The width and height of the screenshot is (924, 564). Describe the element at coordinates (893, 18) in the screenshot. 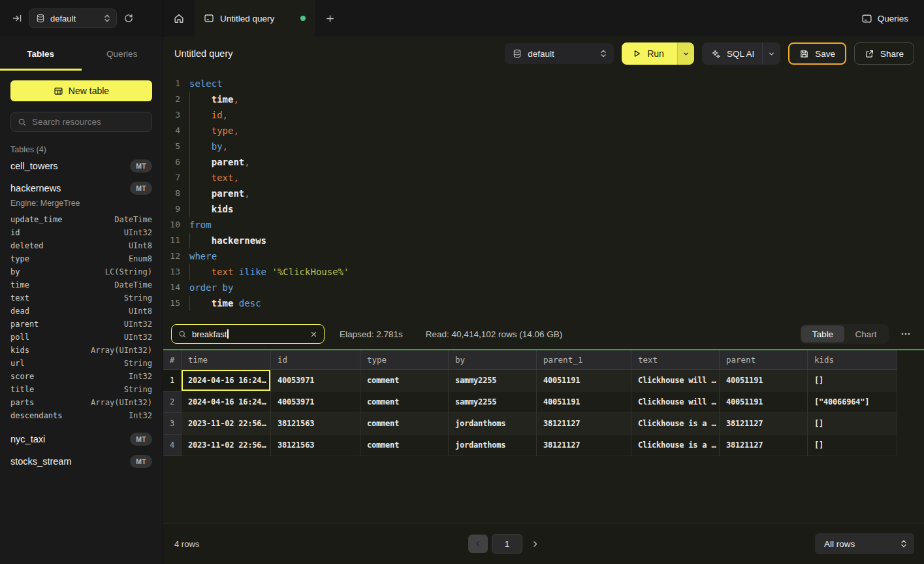

I see `queries-label: Queries` at that location.